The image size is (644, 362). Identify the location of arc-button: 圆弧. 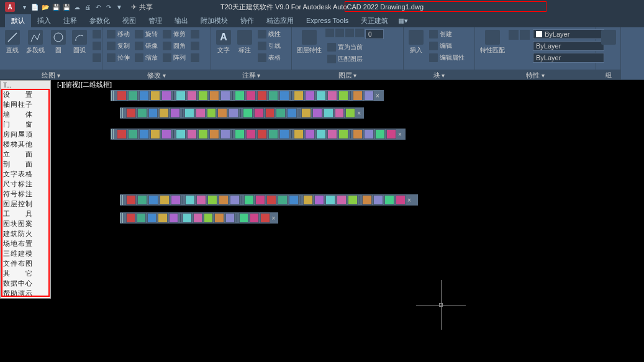
(79, 42).